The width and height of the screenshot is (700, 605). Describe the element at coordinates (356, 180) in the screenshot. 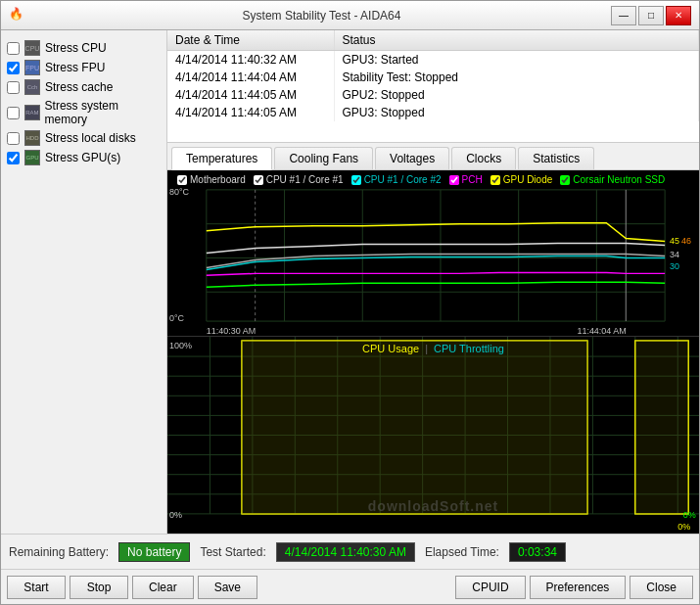

I see `legend-cpu-core2-check` at that location.